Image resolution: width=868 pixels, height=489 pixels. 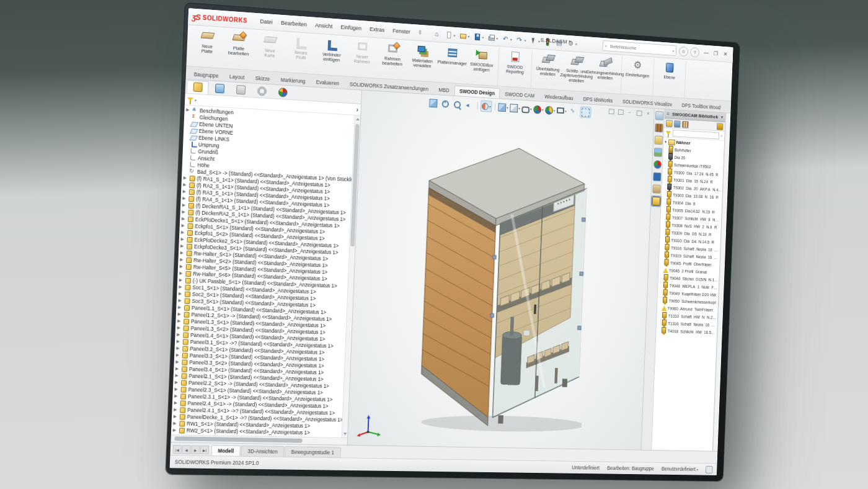 What do you see at coordinates (720, 127) in the screenshot?
I see `panel-machine-button` at bounding box center [720, 127].